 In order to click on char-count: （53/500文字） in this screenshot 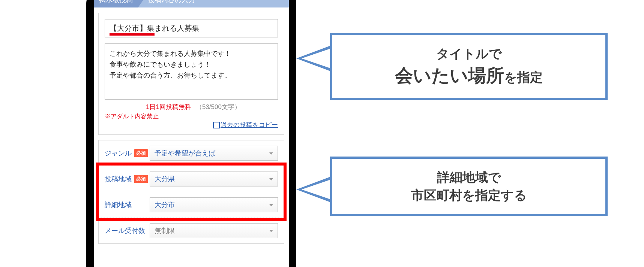, I will do `click(218, 107)`.